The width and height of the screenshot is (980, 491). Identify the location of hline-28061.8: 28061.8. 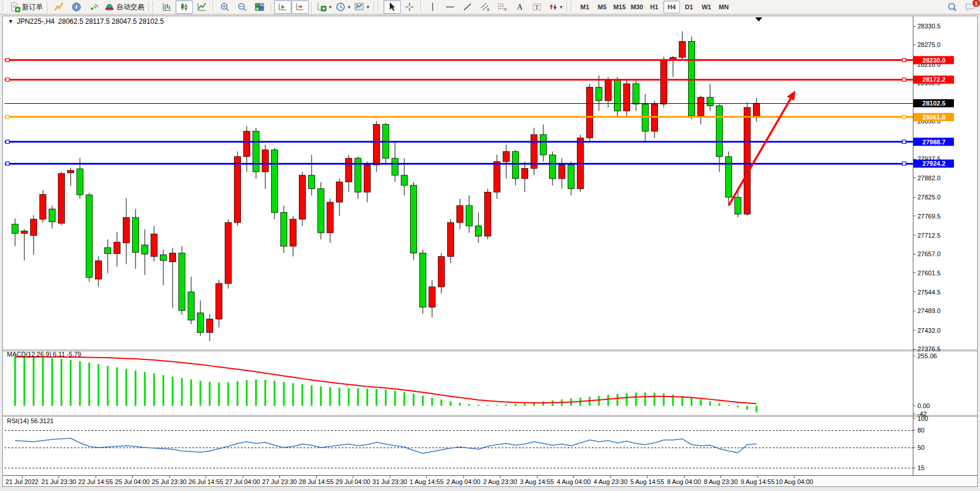
(480, 117).